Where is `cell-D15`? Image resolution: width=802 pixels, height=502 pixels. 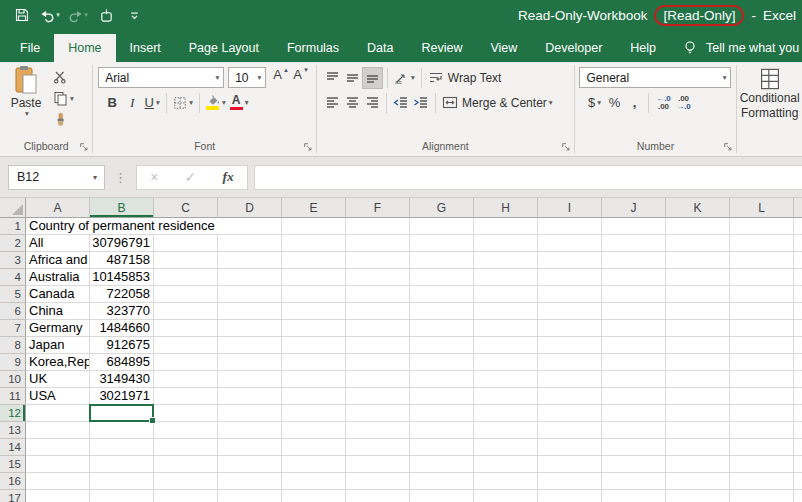 cell-D15 is located at coordinates (250, 464).